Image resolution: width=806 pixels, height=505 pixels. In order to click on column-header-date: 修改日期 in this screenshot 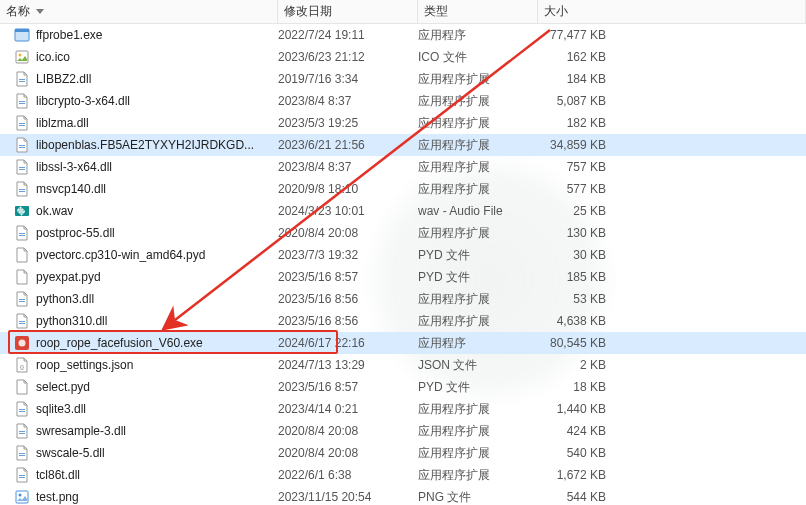, I will do `click(348, 12)`.